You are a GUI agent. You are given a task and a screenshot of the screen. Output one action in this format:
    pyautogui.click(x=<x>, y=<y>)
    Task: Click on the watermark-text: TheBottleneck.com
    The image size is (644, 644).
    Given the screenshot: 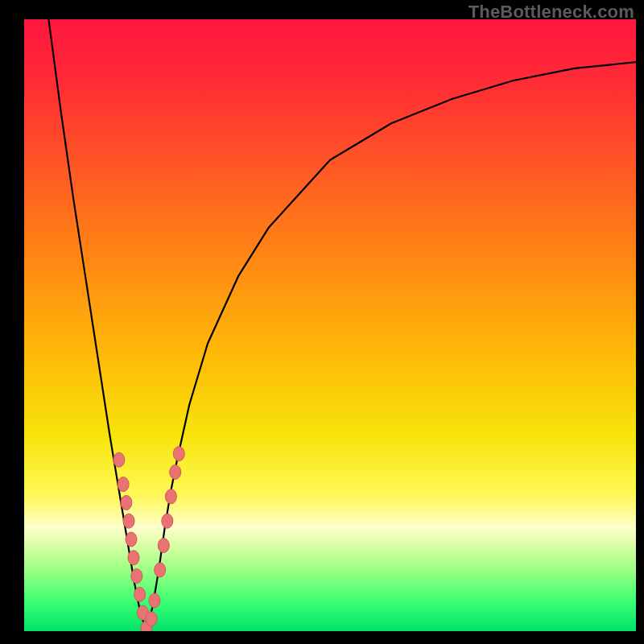 What is the action you would take?
    pyautogui.click(x=551, y=12)
    